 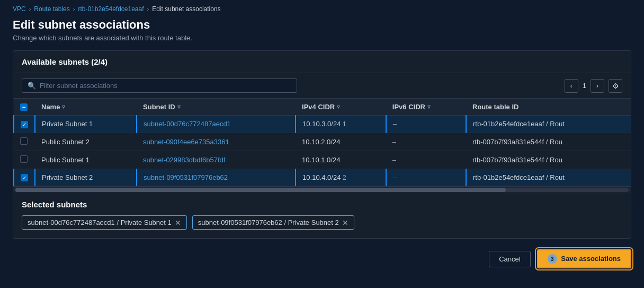 What do you see at coordinates (24, 107) in the screenshot?
I see `select-all-checkbox: −` at bounding box center [24, 107].